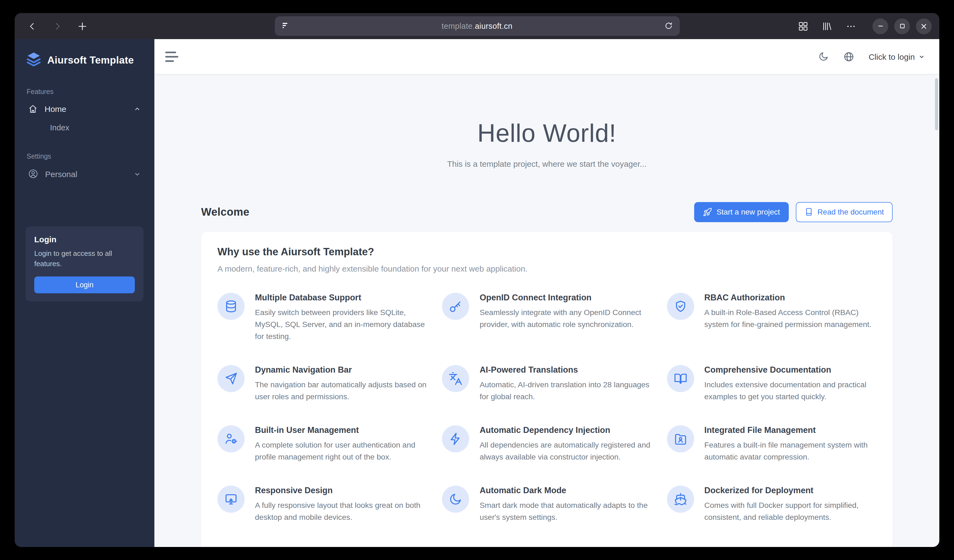 The width and height of the screenshot is (954, 560). Describe the element at coordinates (881, 26) in the screenshot. I see `minimize-button` at that location.